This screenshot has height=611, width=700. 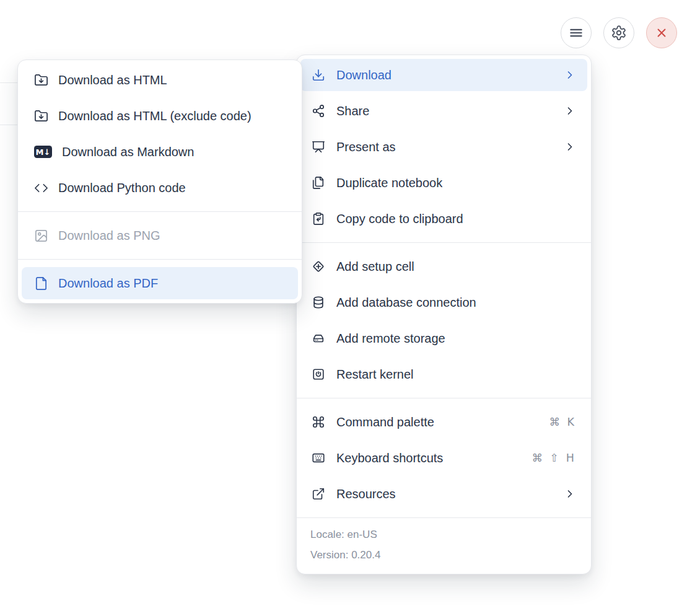 What do you see at coordinates (456, 338) in the screenshot?
I see `menu-item-label: Add remote storage` at bounding box center [456, 338].